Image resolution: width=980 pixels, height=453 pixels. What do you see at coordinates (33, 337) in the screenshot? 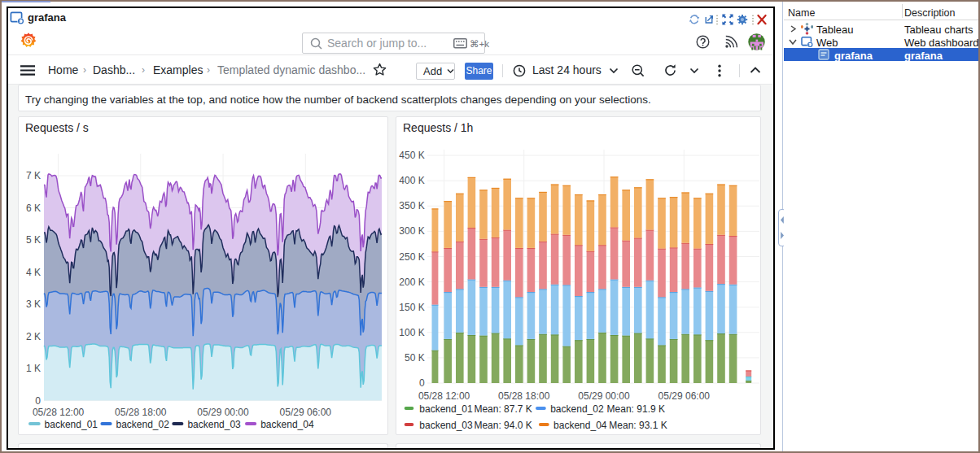
I see `svg-text: 2 K` at bounding box center [33, 337].